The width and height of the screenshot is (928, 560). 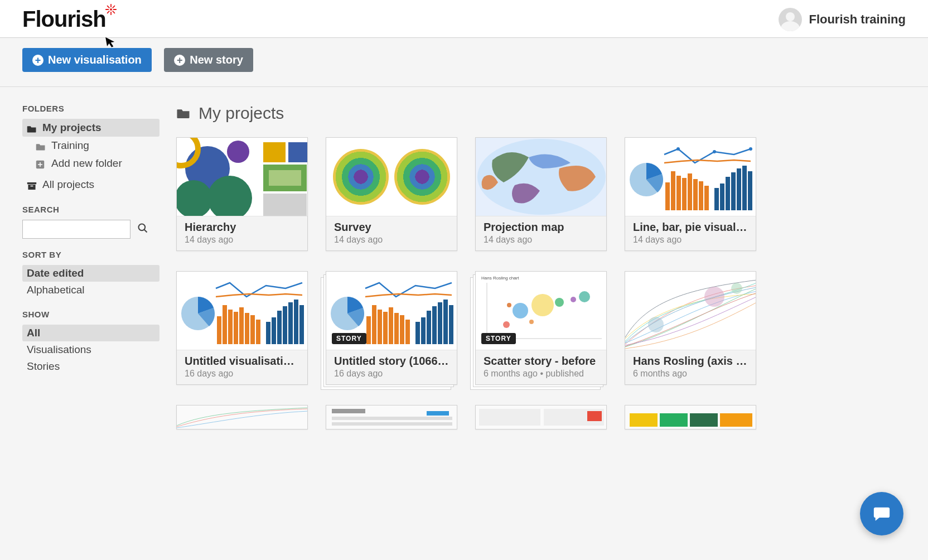 What do you see at coordinates (392, 194) in the screenshot?
I see `project-card: Survey 14 days ago` at bounding box center [392, 194].